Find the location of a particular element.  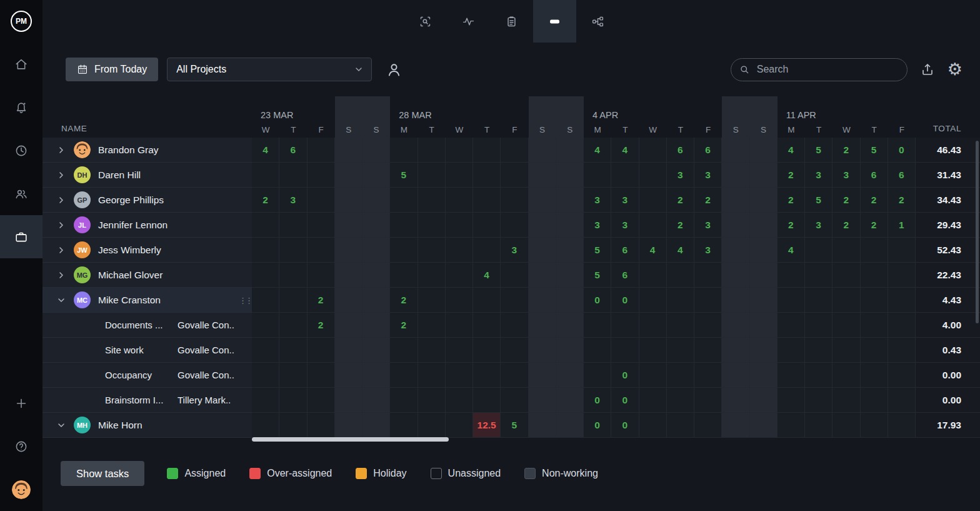

person-row: DHDaren Hill5332336631.43 is located at coordinates (511, 175).